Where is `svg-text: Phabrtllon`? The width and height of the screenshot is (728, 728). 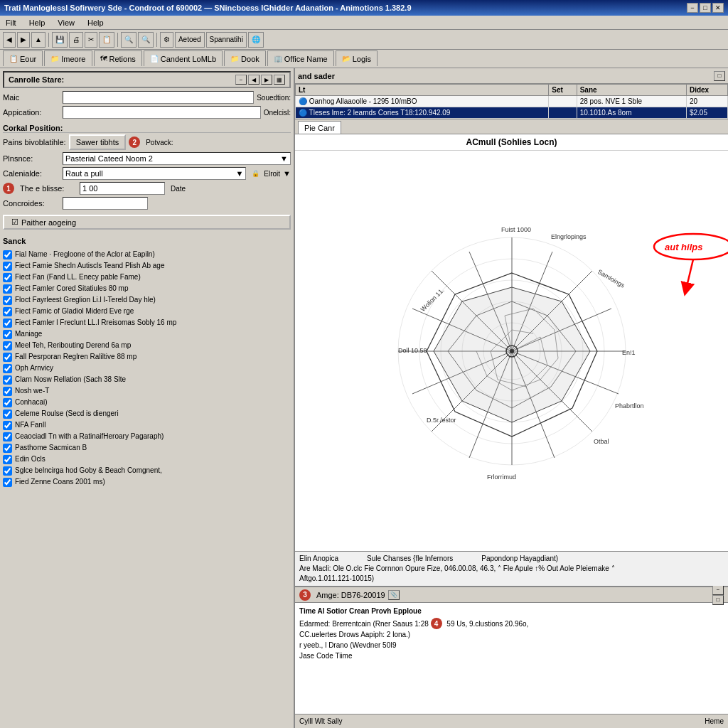
svg-text: Phabrtllon is located at coordinates (630, 406).